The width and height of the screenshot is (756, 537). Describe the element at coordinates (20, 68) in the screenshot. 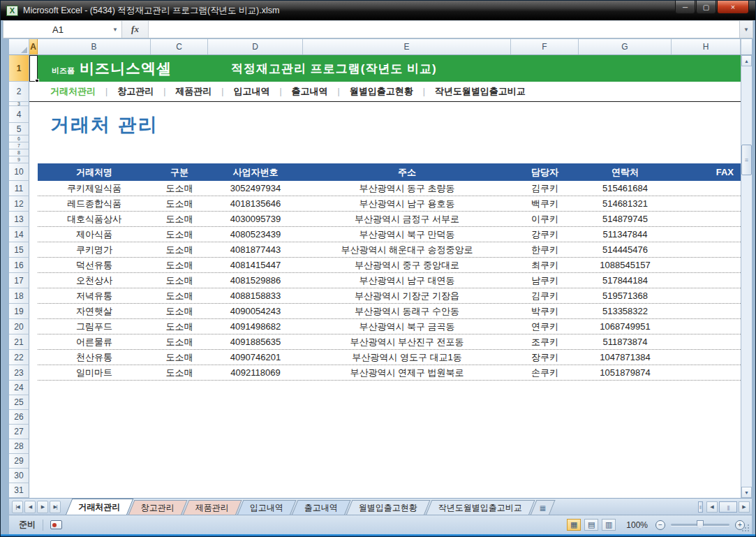

I see `row-header-1: 1` at that location.